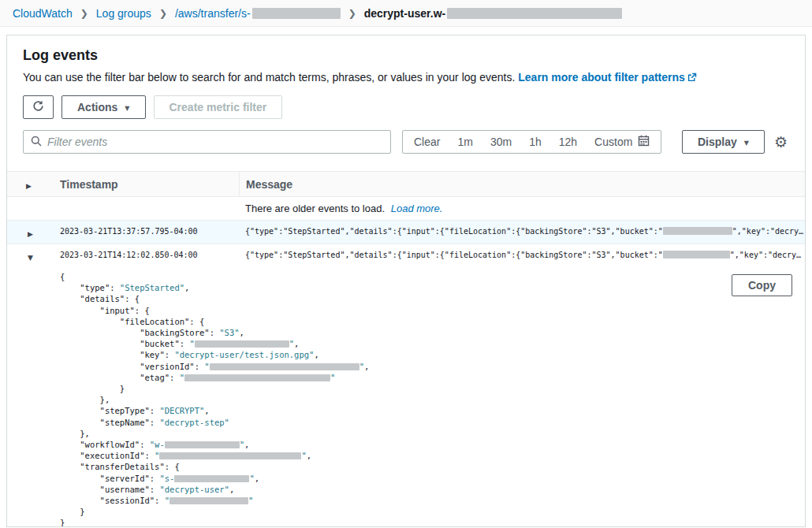 Image resolution: width=812 pixels, height=528 pixels. I want to click on json-line: "versionId": "",, so click(426, 366).